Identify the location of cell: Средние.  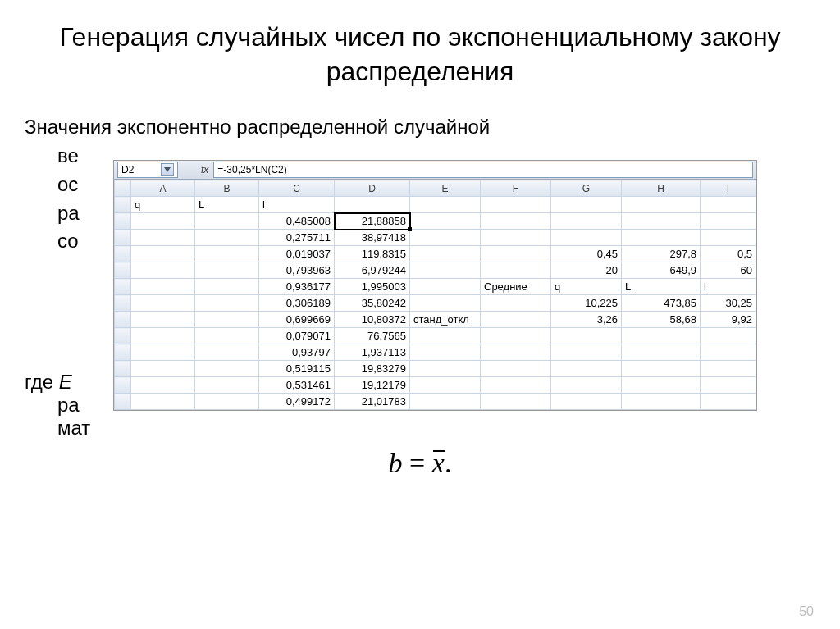
(516, 287).